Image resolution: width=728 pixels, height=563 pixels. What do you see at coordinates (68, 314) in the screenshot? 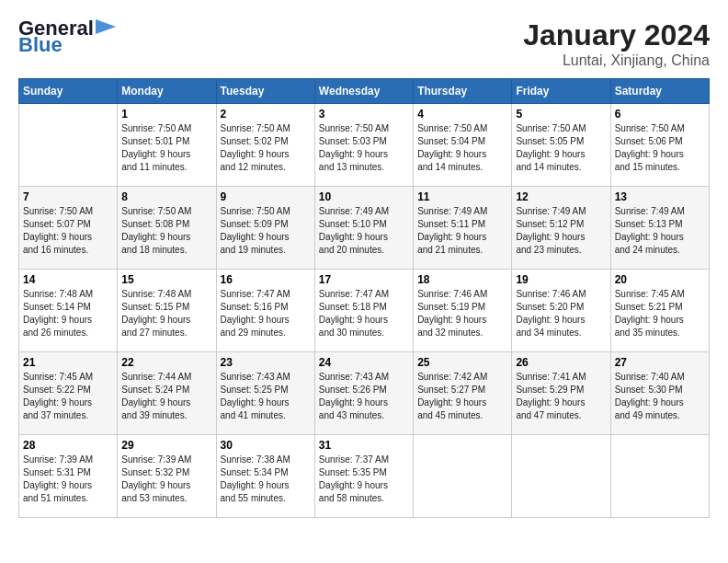
I see `day-info: Sunrise: 7:48 AM Sunset: 5:14 PM Dayligh…` at bounding box center [68, 314].